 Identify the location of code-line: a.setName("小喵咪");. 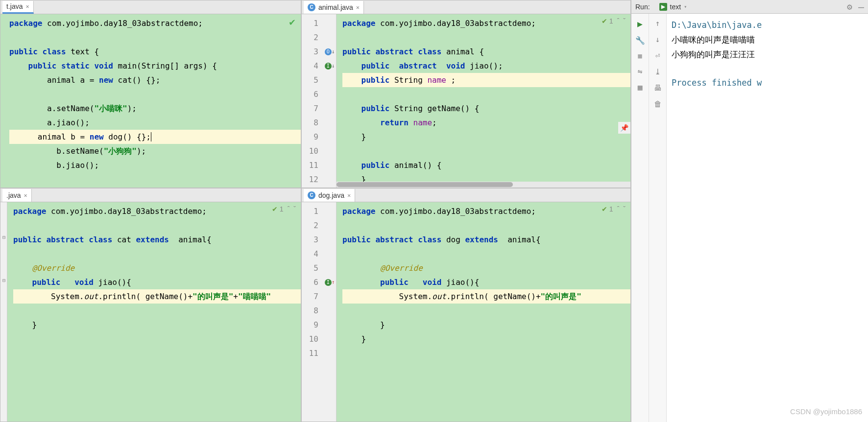
(155, 109).